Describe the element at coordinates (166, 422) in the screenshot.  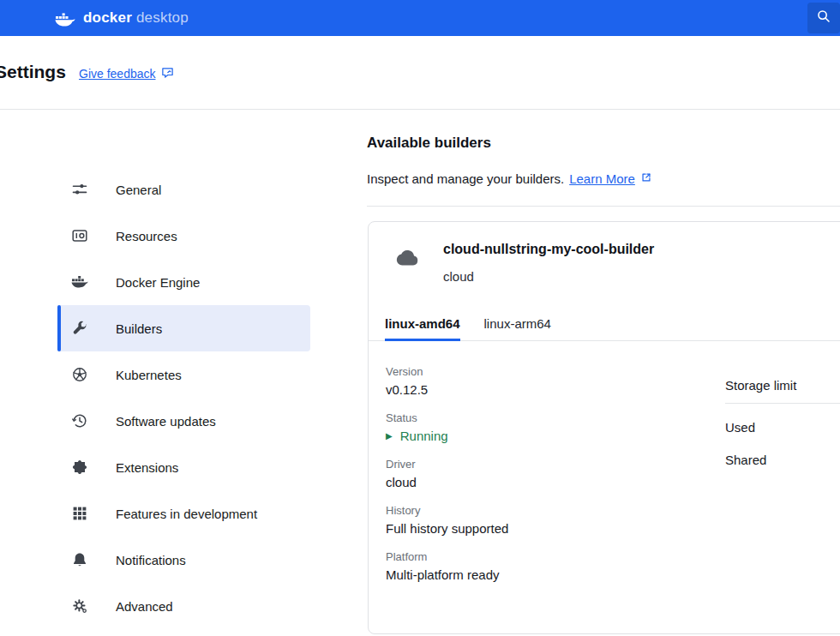
I see `sidebar-item-label: Software updates` at that location.